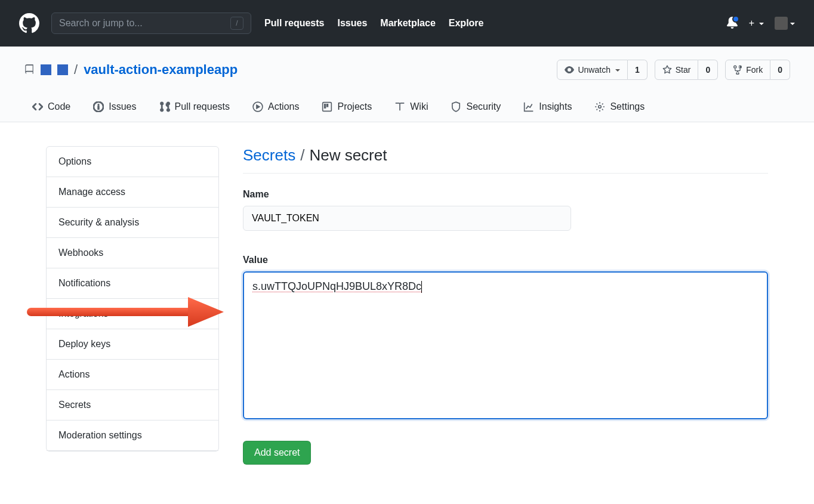  Describe the element at coordinates (29, 70) in the screenshot. I see `repo-icon` at that location.